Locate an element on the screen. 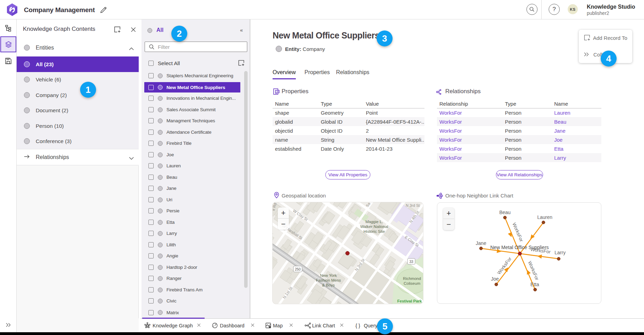 The image size is (644, 335). svg-text: 250 is located at coordinates (298, 270).